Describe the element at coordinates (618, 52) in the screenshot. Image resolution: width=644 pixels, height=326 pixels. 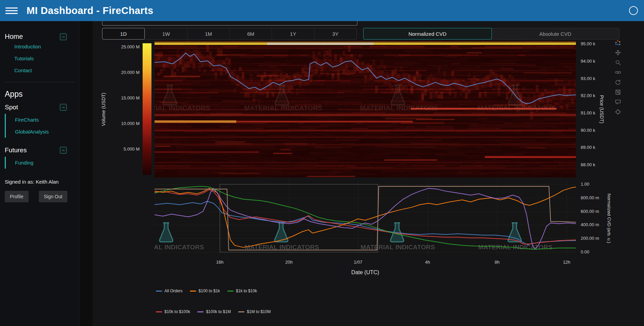
I see `pan-icon` at that location.